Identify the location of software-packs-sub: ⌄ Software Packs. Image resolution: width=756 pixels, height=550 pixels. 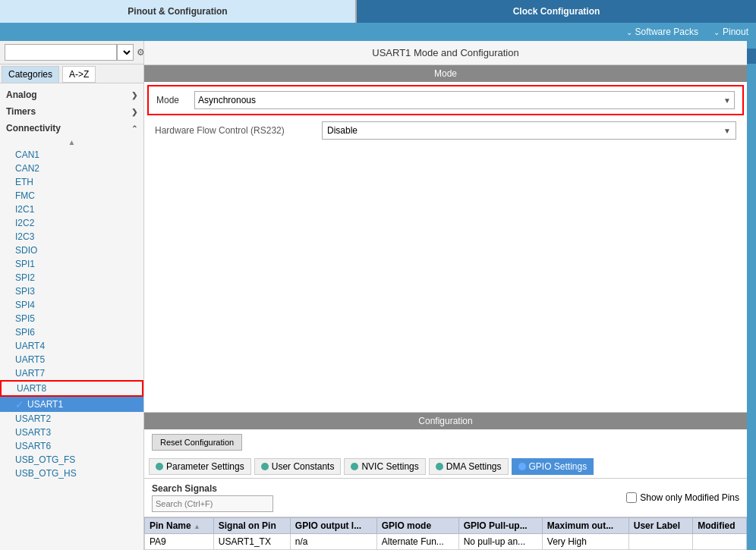
(662, 32).